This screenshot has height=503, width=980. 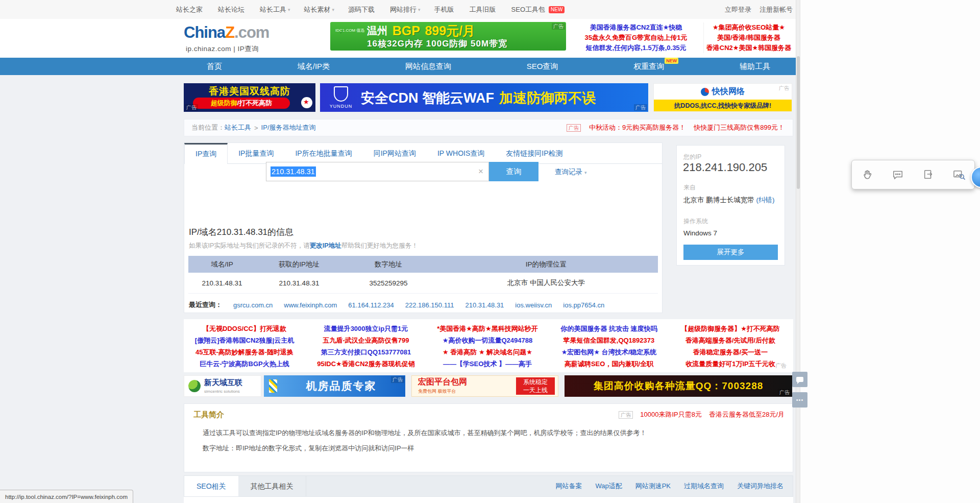 I want to click on breadcrumb-link-current: IP/服务器地址查询, so click(x=289, y=128).